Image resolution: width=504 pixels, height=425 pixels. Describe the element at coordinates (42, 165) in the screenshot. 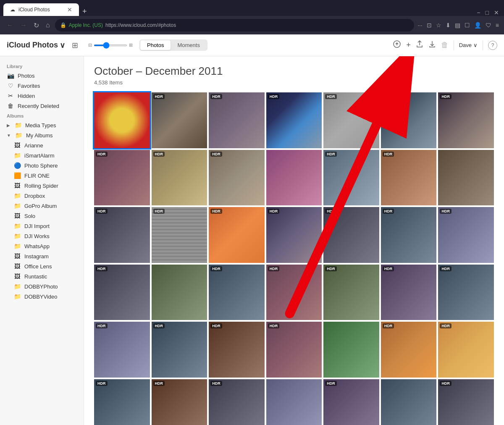

I see `sidebar-item-photo-sphere: 🔵 Photo Sphere` at that location.